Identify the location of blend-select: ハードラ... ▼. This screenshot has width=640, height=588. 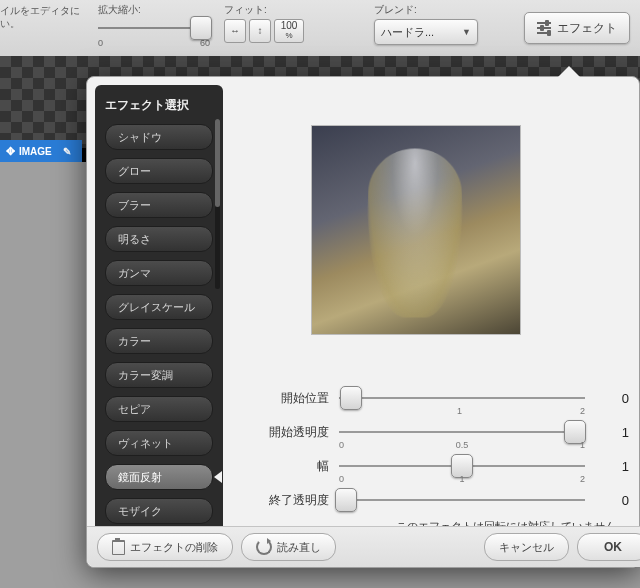
(426, 32).